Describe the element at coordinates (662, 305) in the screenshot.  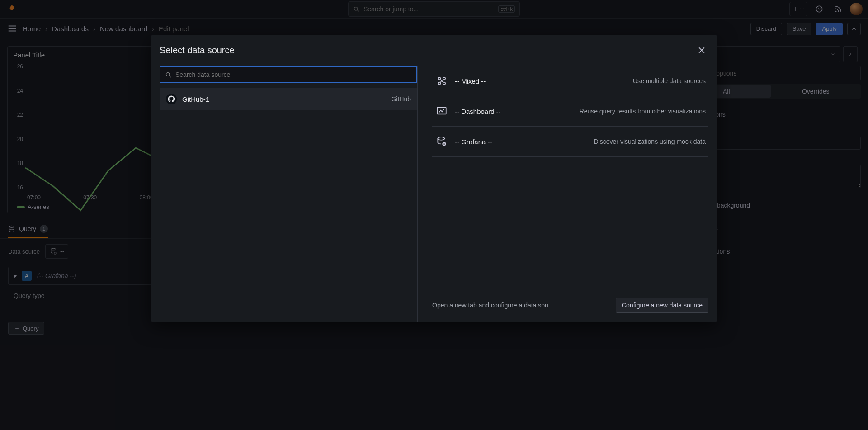
I see `configure-datasource-button: Configure a new data source` at that location.